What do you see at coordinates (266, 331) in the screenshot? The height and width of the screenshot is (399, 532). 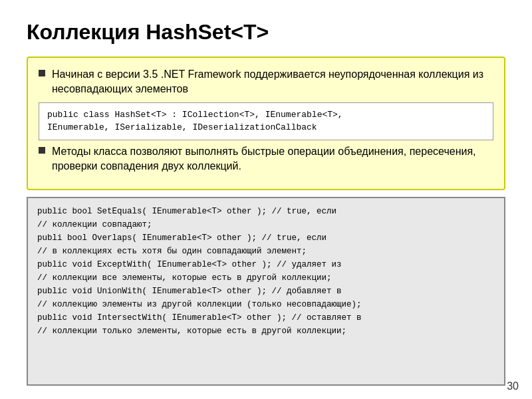 I see `code-line-9: // коллекции только элементы, которые ес…` at bounding box center [266, 331].